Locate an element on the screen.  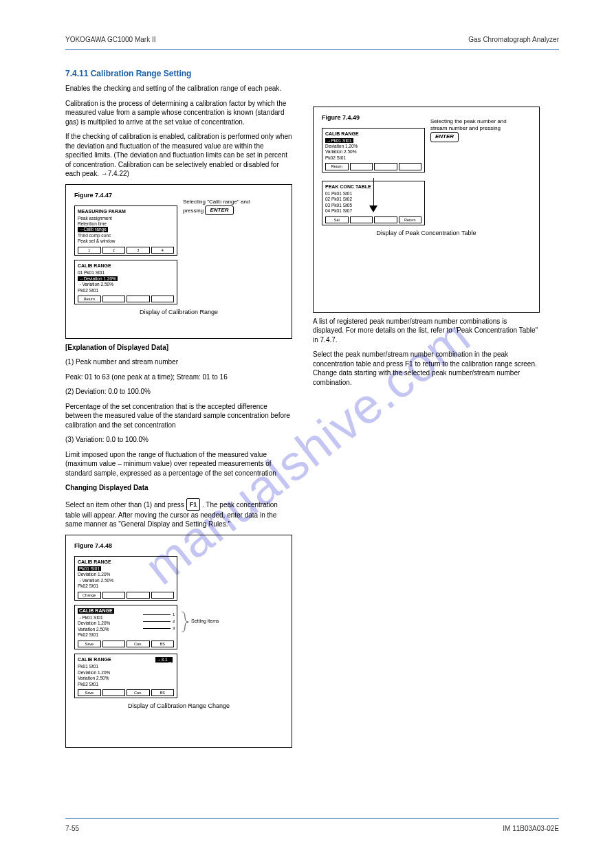
fig-annotation: Selecting "Calib range" and pressing ENT… is located at coordinates (224, 208).